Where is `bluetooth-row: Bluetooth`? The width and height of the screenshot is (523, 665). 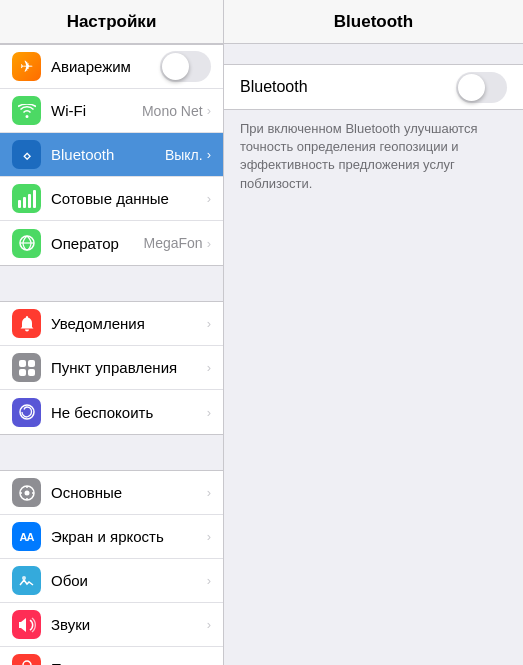
bluetooth-row: Bluetooth is located at coordinates (374, 87).